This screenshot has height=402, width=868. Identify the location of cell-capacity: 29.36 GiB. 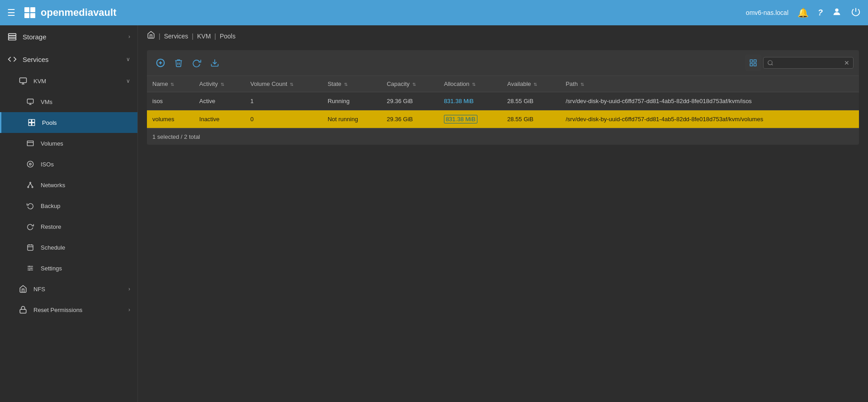
(410, 119).